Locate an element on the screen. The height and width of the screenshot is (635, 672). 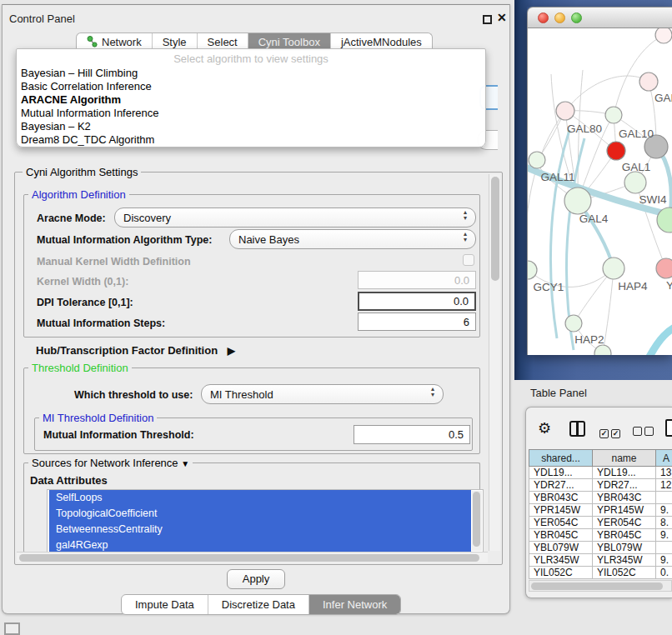
node-table: shared... name A YDL19...YDL19...13 YDR2… is located at coordinates (600, 514).